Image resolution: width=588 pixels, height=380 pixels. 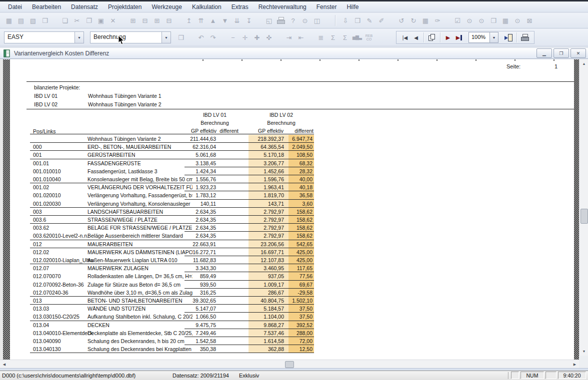 I want to click on close-preview-button, so click(x=508, y=37).